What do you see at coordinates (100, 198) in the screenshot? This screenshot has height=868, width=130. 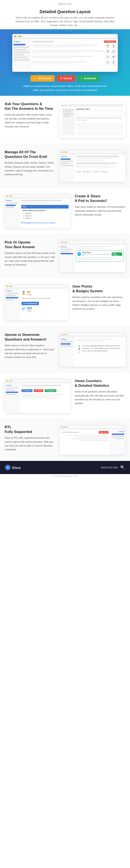 I see `poll-title: Create & Share A Poll In Seconds!!` at bounding box center [100, 198].